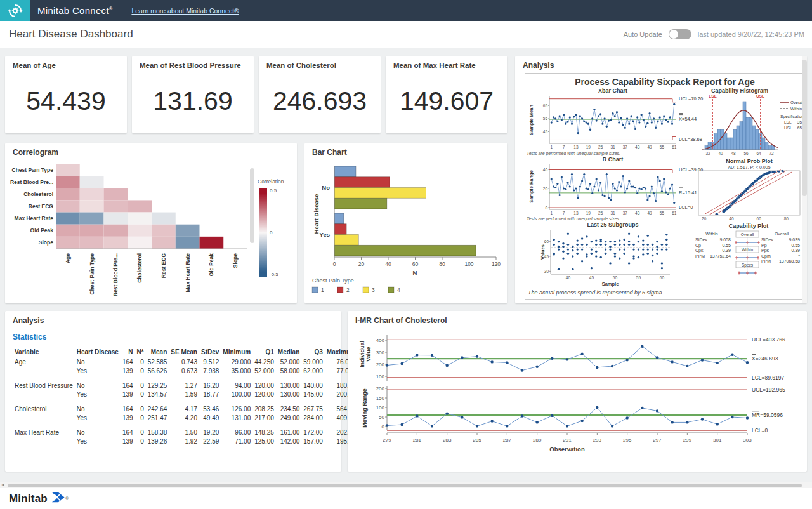 Image resolution: width=812 pixels, height=509 pixels. I want to click on svg-text: 137752.64, so click(721, 256).